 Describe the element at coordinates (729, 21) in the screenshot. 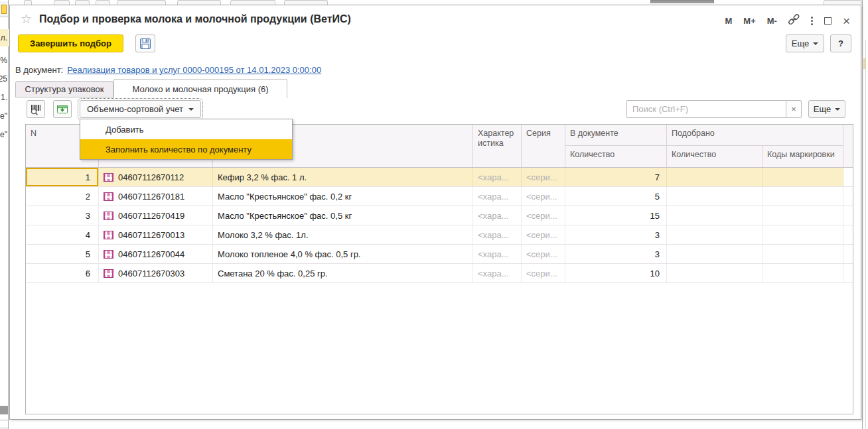

I see `memory-button: M` at that location.